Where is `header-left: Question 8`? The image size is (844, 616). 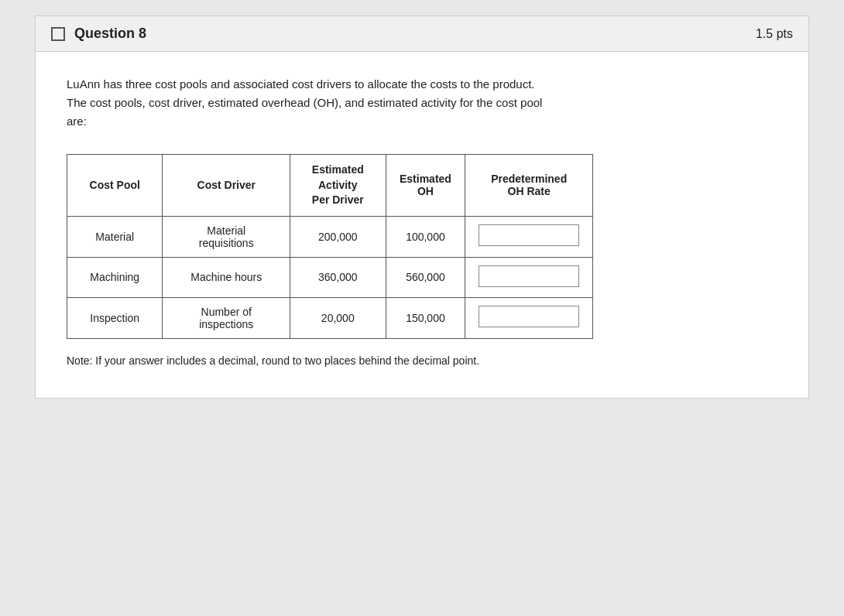
header-left: Question 8 is located at coordinates (99, 34).